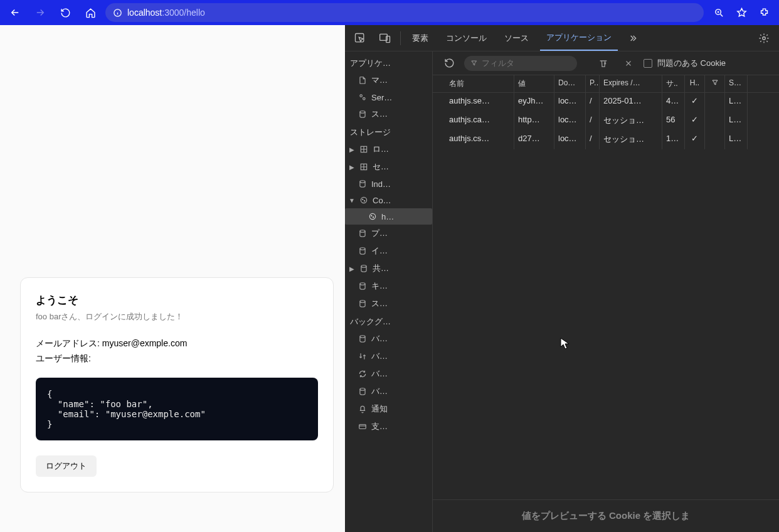  I want to click on sidebar-item-interest-groups: イ…, so click(389, 251).